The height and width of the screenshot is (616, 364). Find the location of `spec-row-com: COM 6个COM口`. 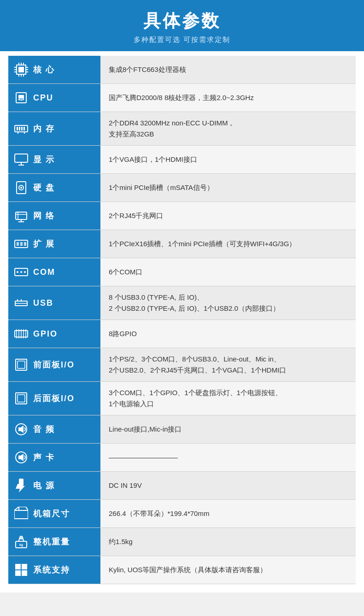

spec-row-com: COM 6个COM口 is located at coordinates (182, 272).